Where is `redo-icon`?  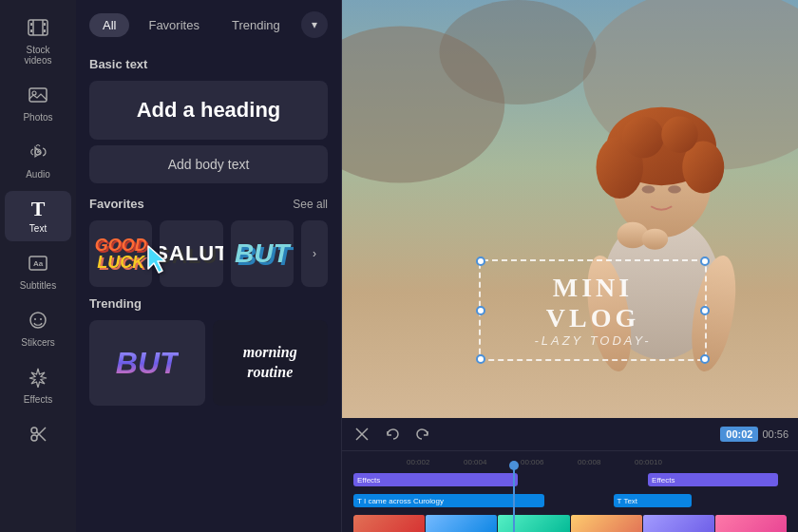
redo-icon is located at coordinates (423, 434).